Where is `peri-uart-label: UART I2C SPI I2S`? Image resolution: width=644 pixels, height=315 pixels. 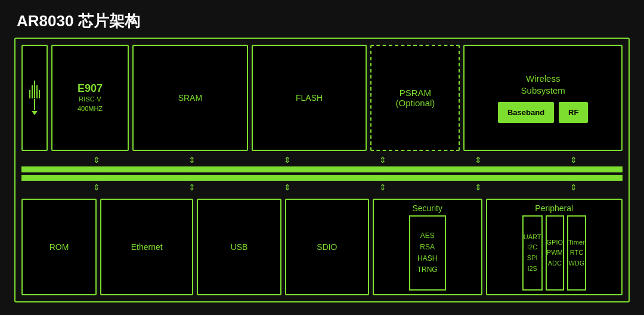
peri-uart-label: UART I2C SPI I2S is located at coordinates (532, 253).